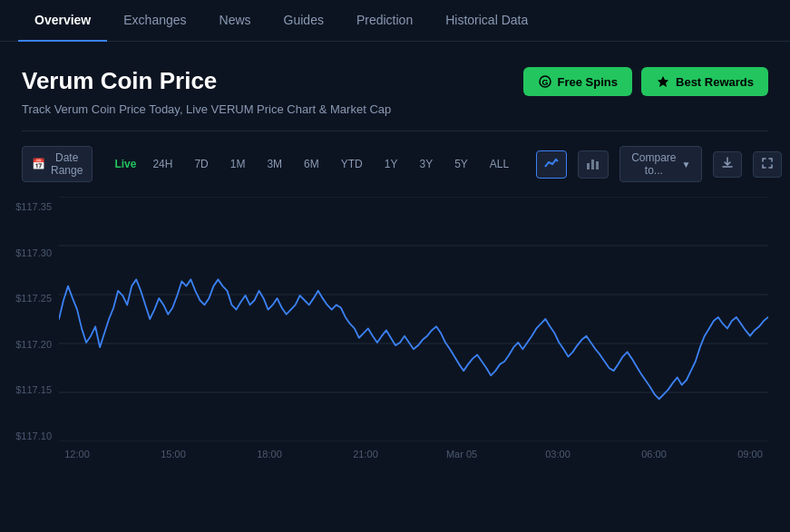 Image resolution: width=790 pixels, height=532 pixels. Describe the element at coordinates (125, 164) in the screenshot. I see `live-label: Live` at that location.